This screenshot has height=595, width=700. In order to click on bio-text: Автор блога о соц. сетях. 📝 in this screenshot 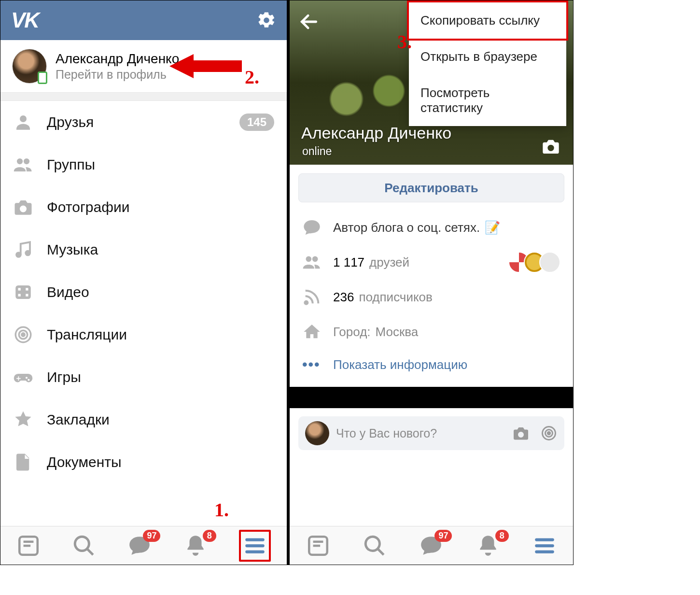, I will do `click(417, 228)`.